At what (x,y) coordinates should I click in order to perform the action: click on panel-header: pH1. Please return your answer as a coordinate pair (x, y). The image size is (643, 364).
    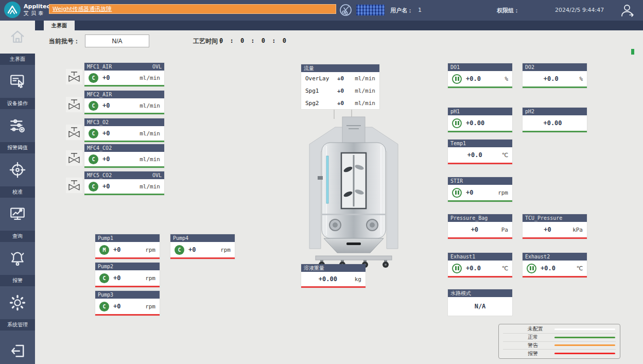
    Looking at the image, I should click on (480, 111).